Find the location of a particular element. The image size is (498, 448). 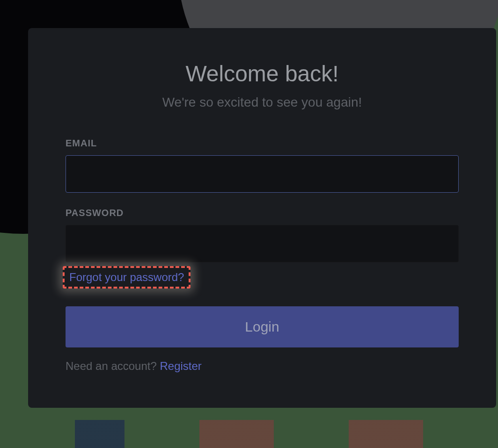

welcome-heading: Welcome back! is located at coordinates (262, 74).